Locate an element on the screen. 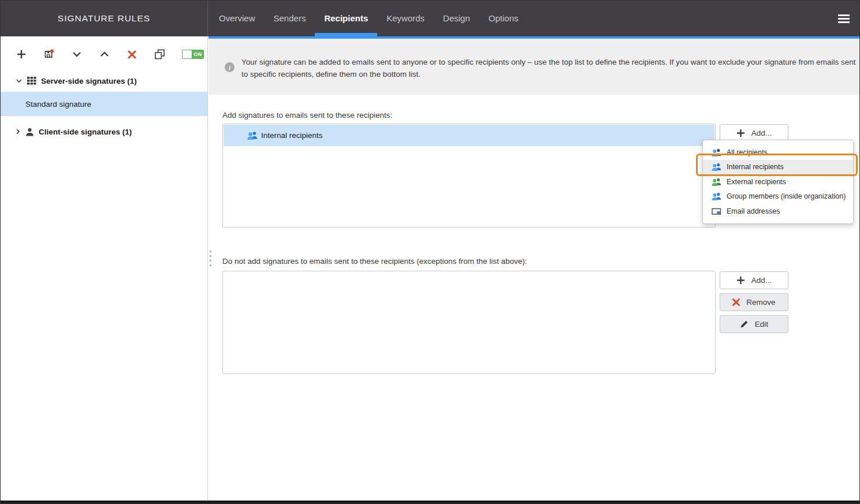  splitter-handle is located at coordinates (211, 260).